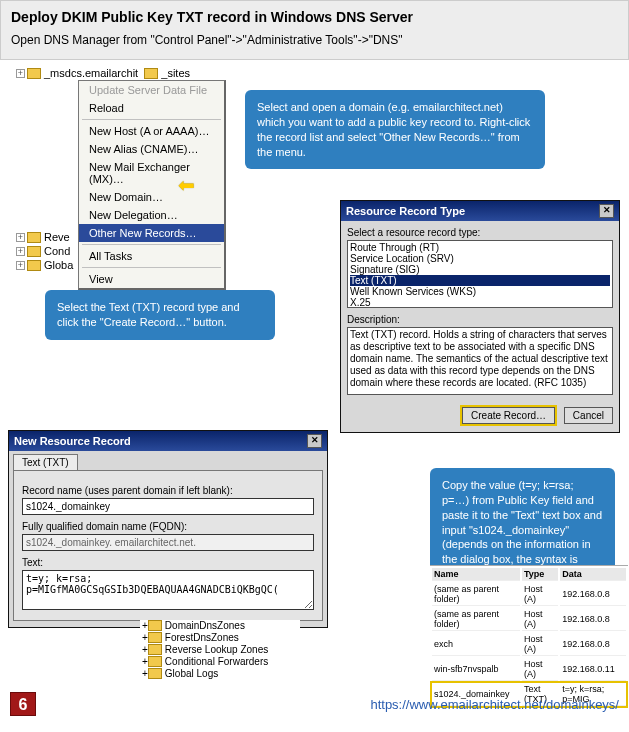 The image size is (629, 732). Describe the element at coordinates (152, 279) in the screenshot. I see `menu-item-view: View` at that location.